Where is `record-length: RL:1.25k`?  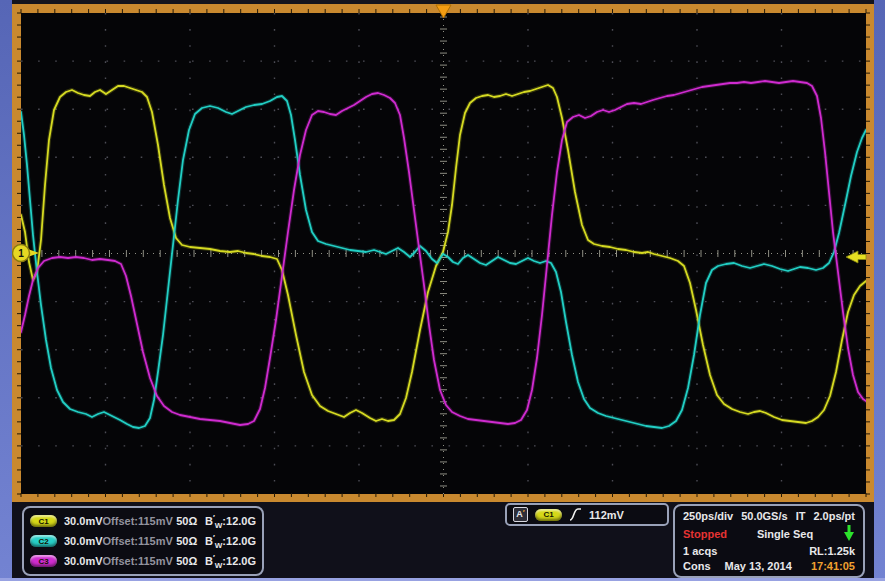 record-length: RL:1.25k is located at coordinates (832, 551).